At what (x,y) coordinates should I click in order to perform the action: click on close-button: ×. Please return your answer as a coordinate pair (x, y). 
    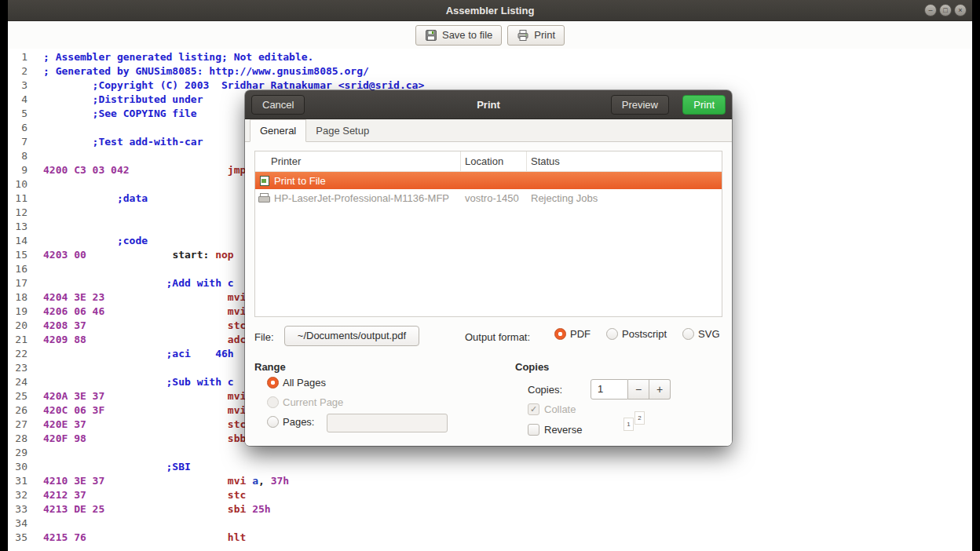
    Looking at the image, I should click on (960, 10).